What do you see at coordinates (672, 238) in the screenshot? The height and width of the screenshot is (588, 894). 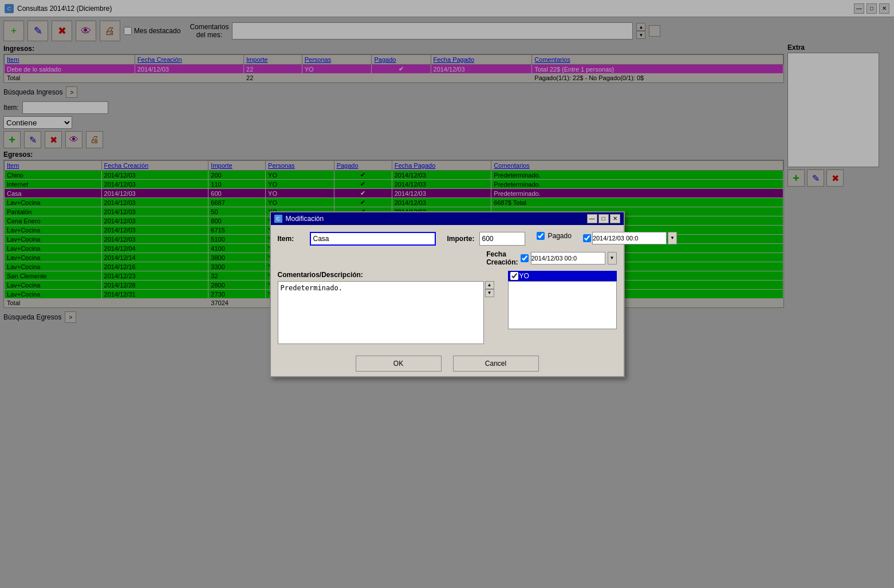 I see `fecha-pagado-dropdown: ▼` at bounding box center [672, 238].